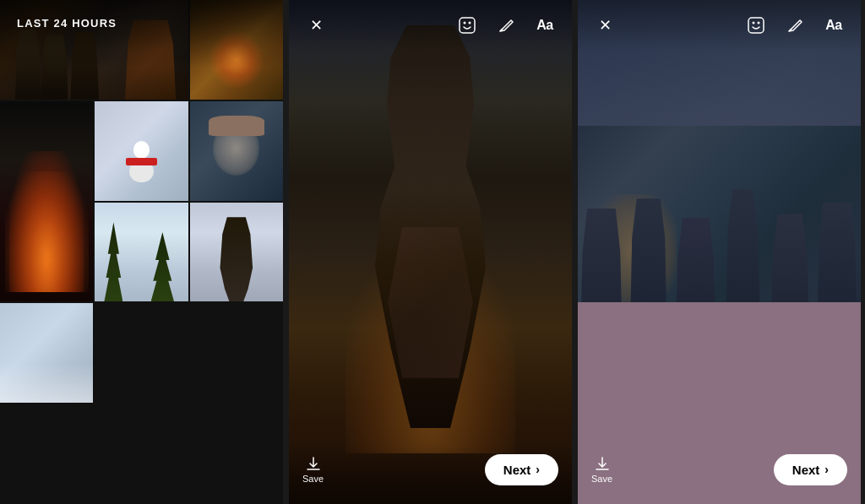 The width and height of the screenshot is (865, 504). Describe the element at coordinates (467, 25) in the screenshot. I see `sticker-icon` at that location.